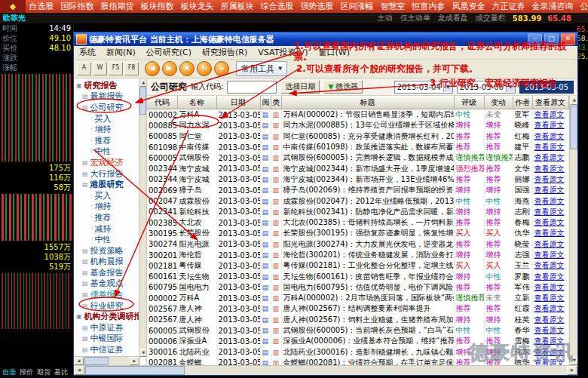 The image size is (588, 378). Describe the element at coordinates (522, 103) in the screenshot. I see `column-header: 作者` at that location.